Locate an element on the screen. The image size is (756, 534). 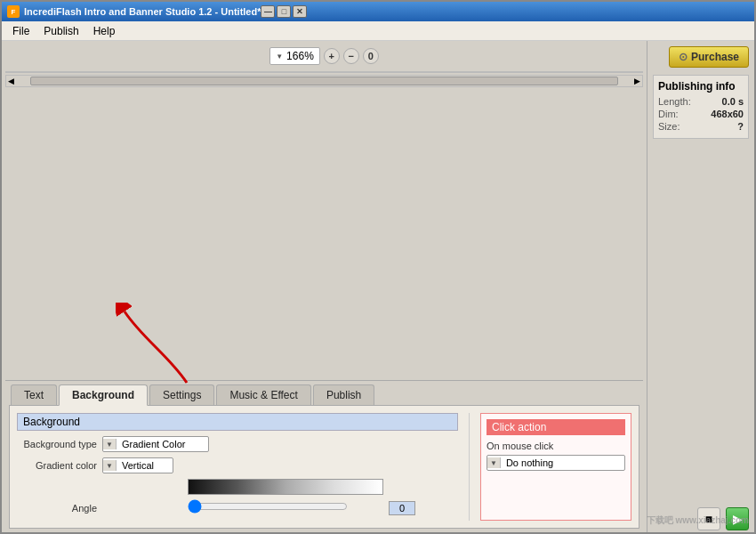
bg-type-dropdown: Gradient Color is located at coordinates (156, 444).